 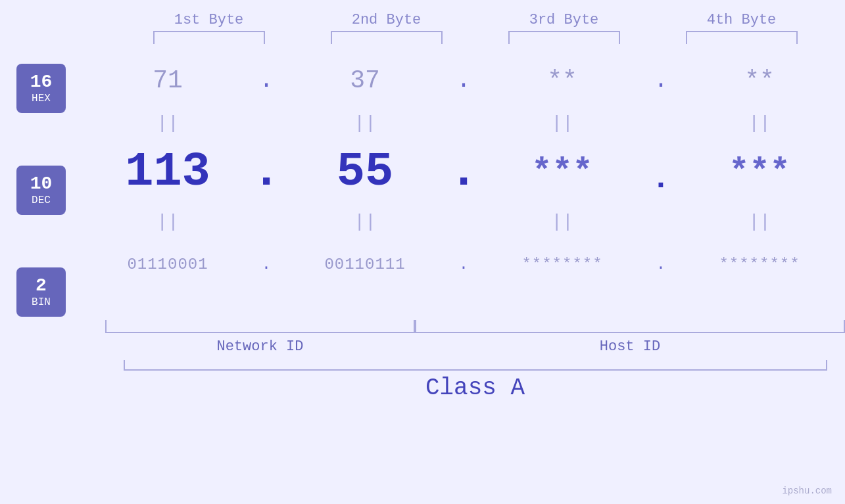 I want to click on network-id-bracket, so click(x=260, y=327).